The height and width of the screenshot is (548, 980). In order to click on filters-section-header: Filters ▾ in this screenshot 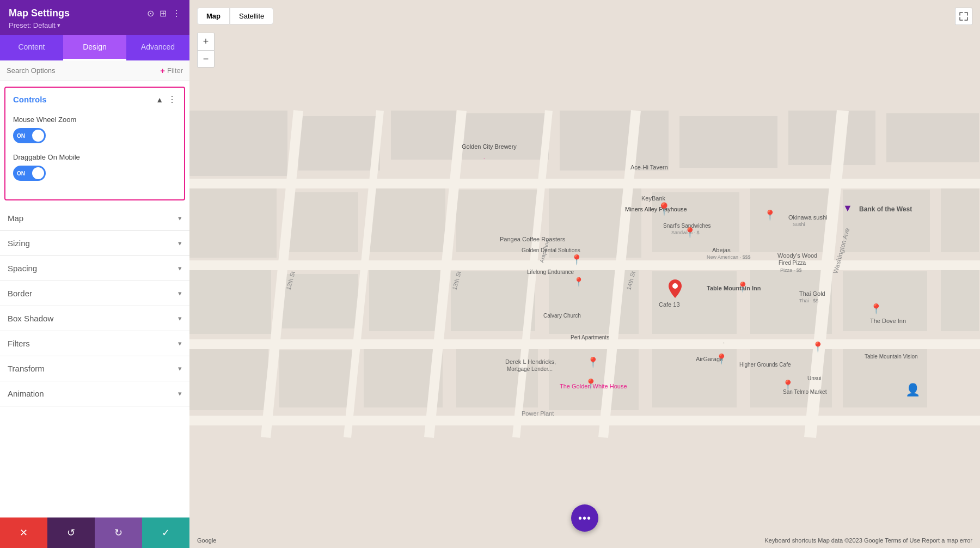, I will do `click(95, 343)`.